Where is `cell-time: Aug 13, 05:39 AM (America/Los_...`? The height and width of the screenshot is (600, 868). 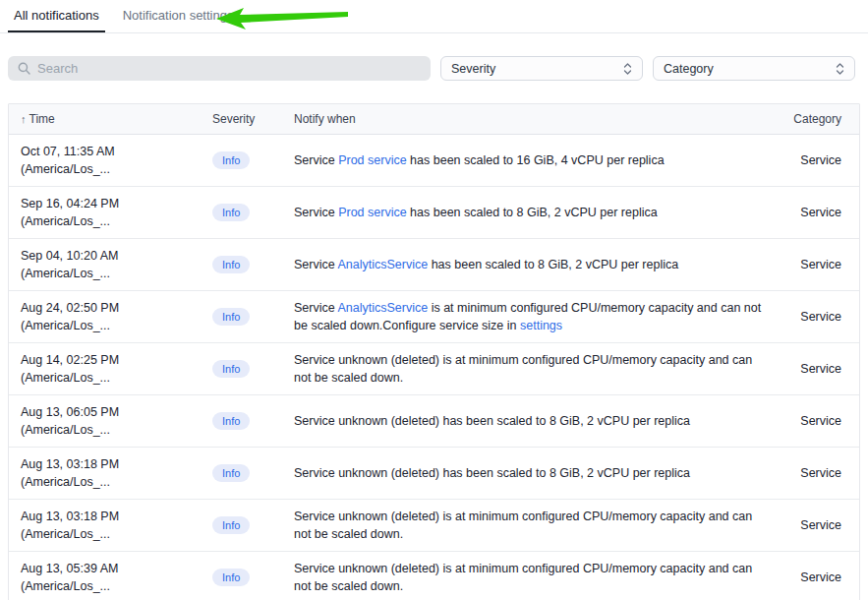 cell-time: Aug 13, 05:39 AM (America/Los_... is located at coordinates (110, 576).